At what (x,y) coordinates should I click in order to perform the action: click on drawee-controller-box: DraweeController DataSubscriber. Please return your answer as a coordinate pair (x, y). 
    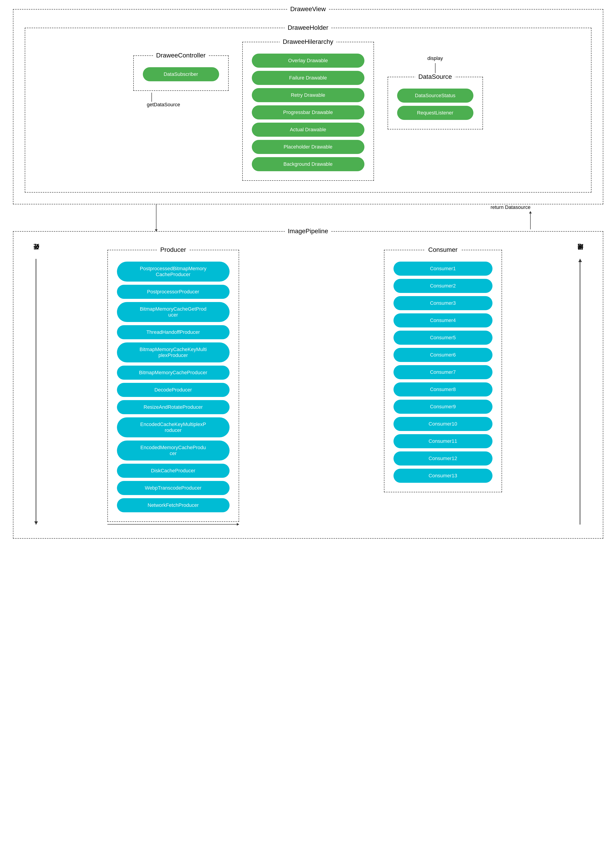
    Looking at the image, I should click on (181, 73).